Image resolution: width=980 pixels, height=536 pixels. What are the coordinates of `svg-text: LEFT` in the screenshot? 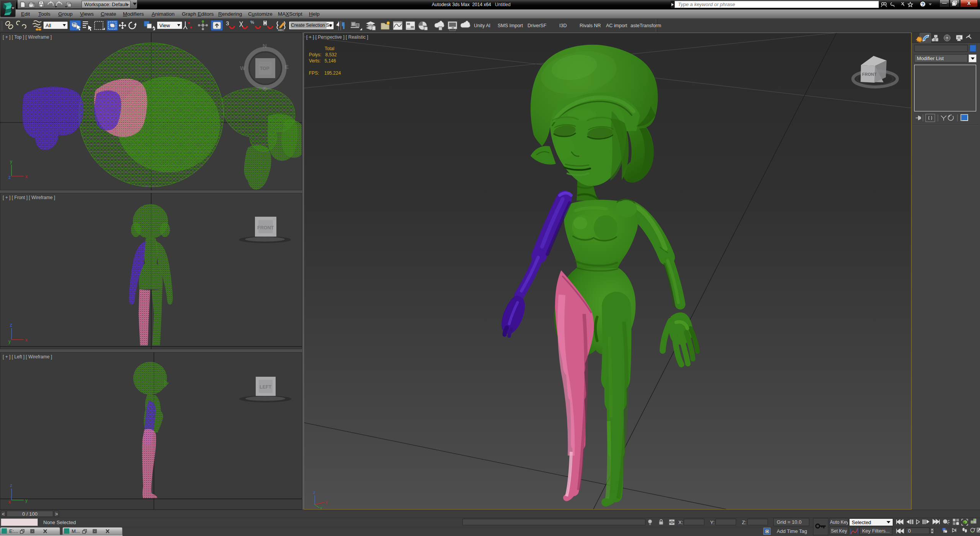 It's located at (266, 387).